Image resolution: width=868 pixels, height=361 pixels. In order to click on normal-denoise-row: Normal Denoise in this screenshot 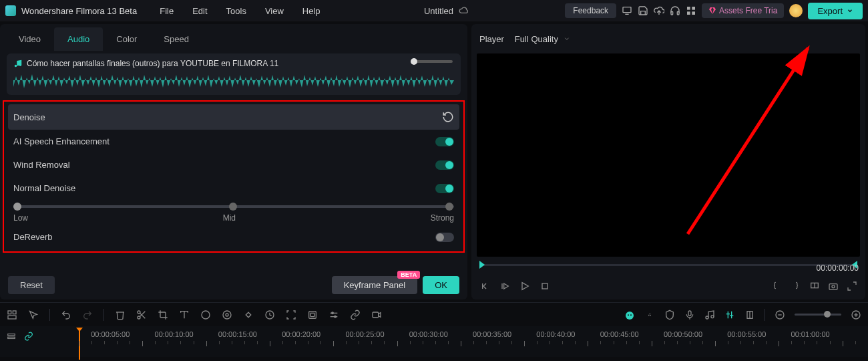, I will do `click(234, 189)`.